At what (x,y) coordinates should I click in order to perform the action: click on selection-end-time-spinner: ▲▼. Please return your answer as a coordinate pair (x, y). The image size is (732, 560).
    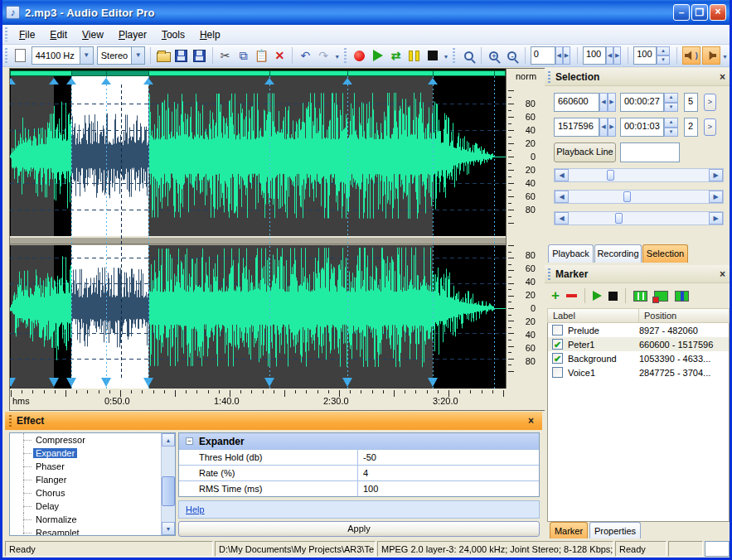
    Looking at the image, I should click on (671, 128).